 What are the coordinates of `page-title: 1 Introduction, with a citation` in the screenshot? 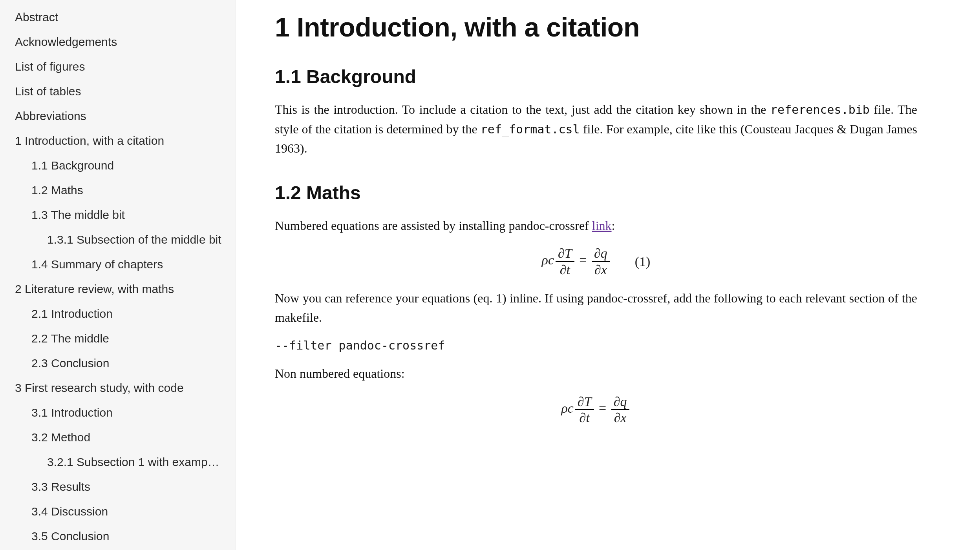 It's located at (596, 27).